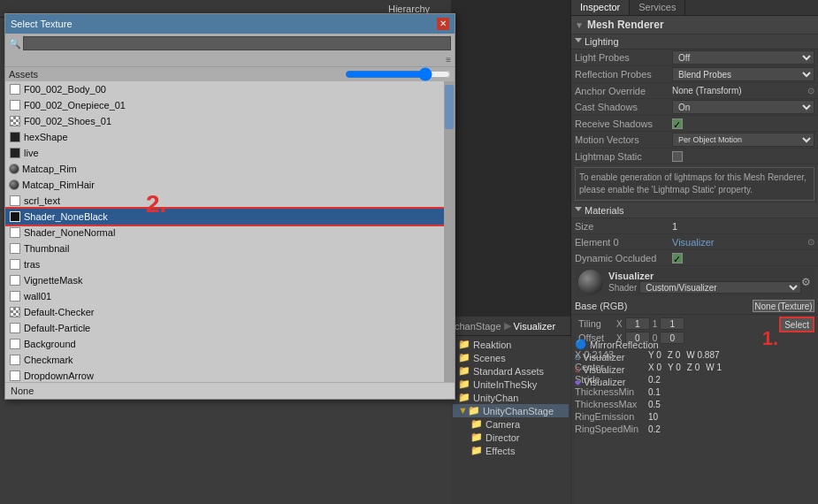  Describe the element at coordinates (230, 296) in the screenshot. I see `asset-wall01: wall01` at that location.